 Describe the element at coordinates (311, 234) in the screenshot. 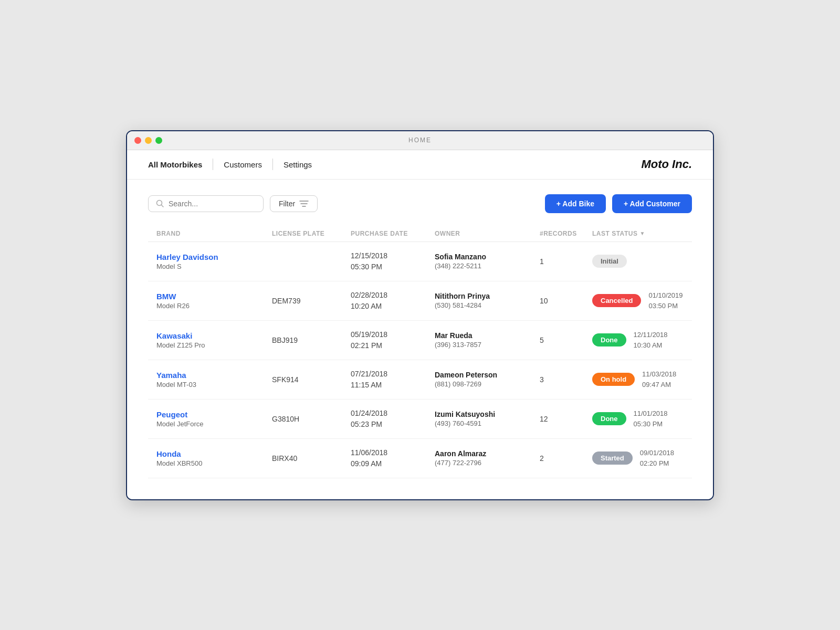

I see `col-license: LICENSE PLATE` at that location.